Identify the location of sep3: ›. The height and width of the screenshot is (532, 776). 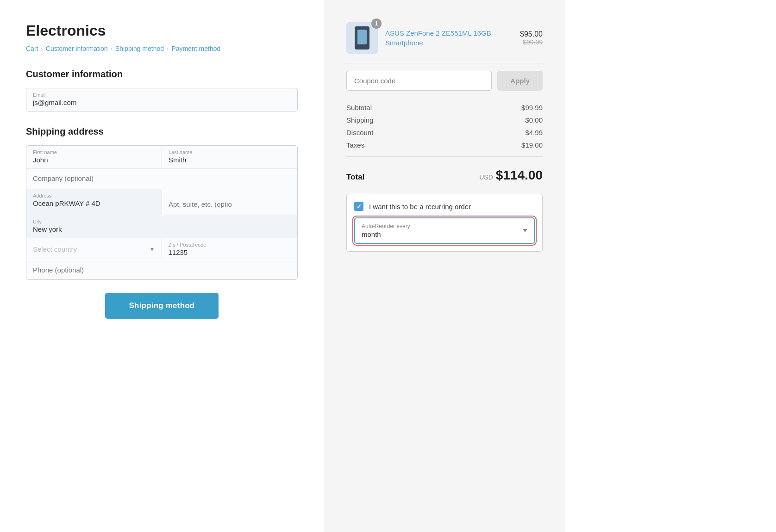
(168, 49).